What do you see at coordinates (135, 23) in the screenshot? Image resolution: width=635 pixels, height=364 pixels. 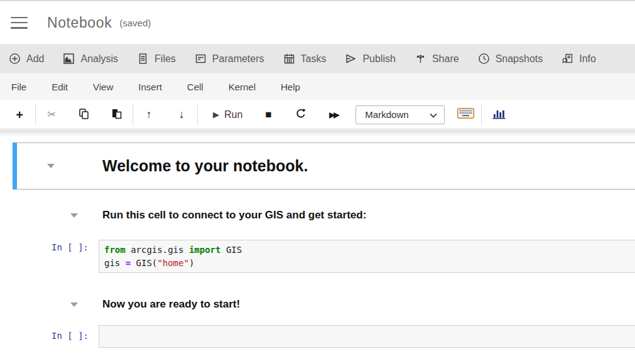 I see `save-status: (saved)` at bounding box center [135, 23].